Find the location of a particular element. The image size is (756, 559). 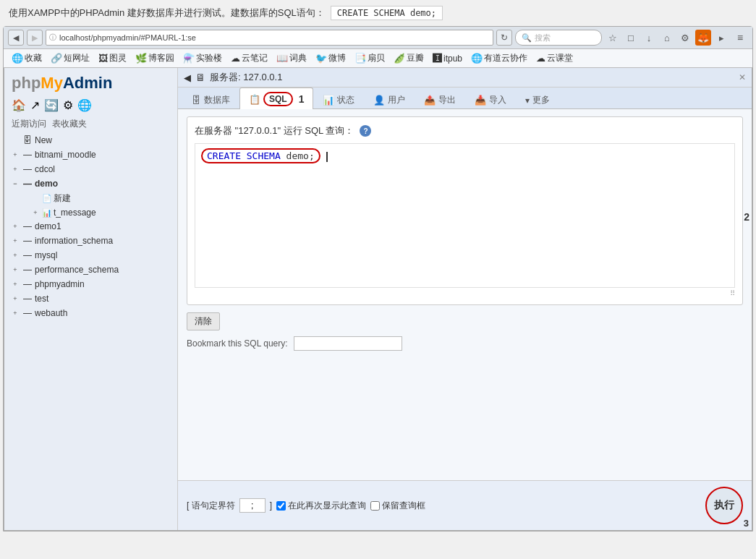

tab-label: 状态 is located at coordinates (346, 100).